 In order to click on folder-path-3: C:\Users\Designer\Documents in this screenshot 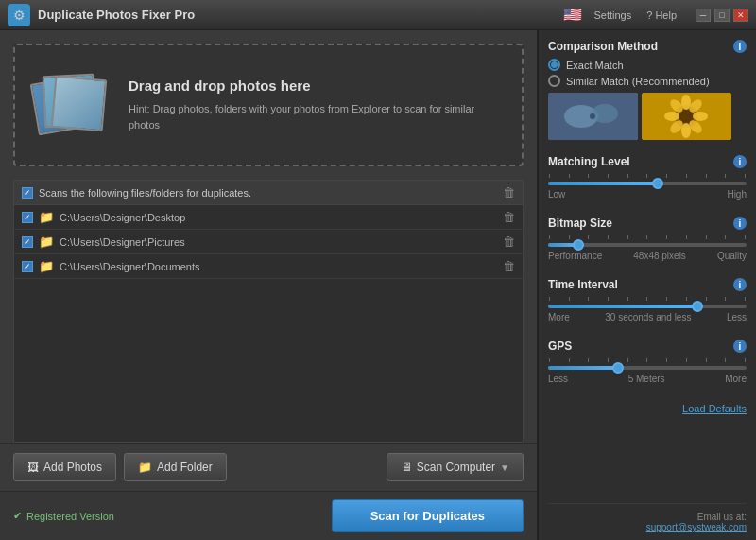, I will do `click(130, 267)`.